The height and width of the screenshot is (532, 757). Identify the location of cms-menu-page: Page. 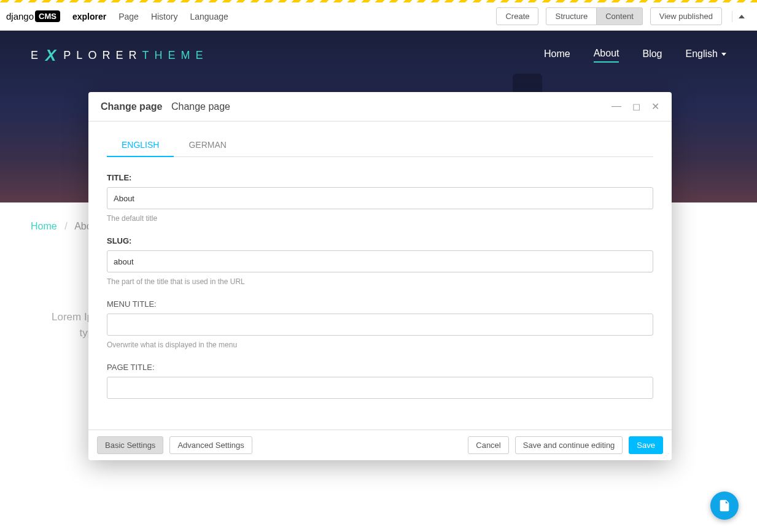
(129, 17).